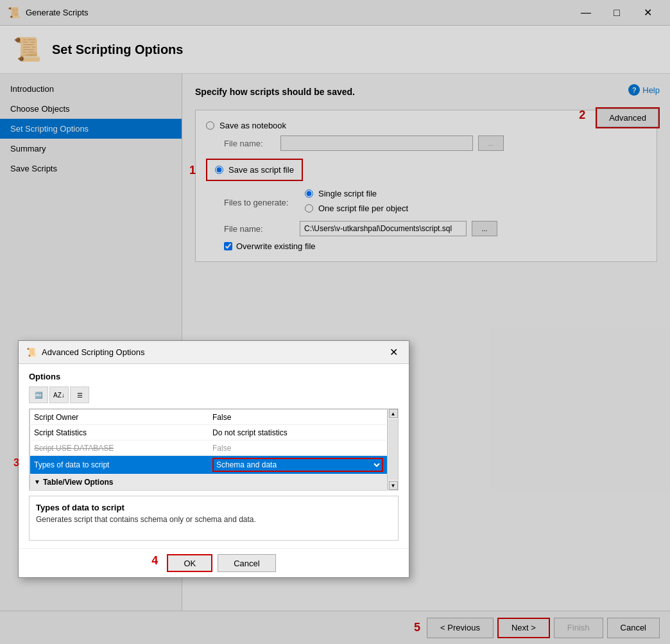 The height and width of the screenshot is (644, 670). What do you see at coordinates (214, 507) in the screenshot?
I see `description-title: Types of data to script` at bounding box center [214, 507].